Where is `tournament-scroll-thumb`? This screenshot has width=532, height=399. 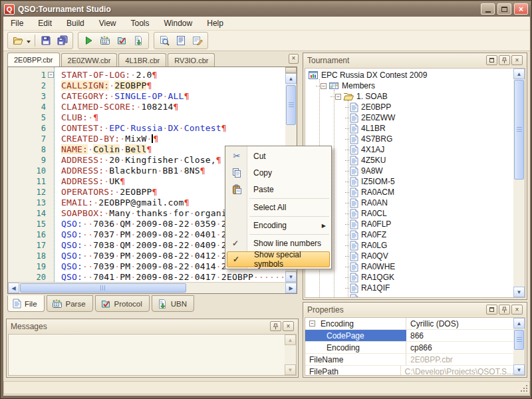 tournament-scroll-thumb is located at coordinates (519, 130).